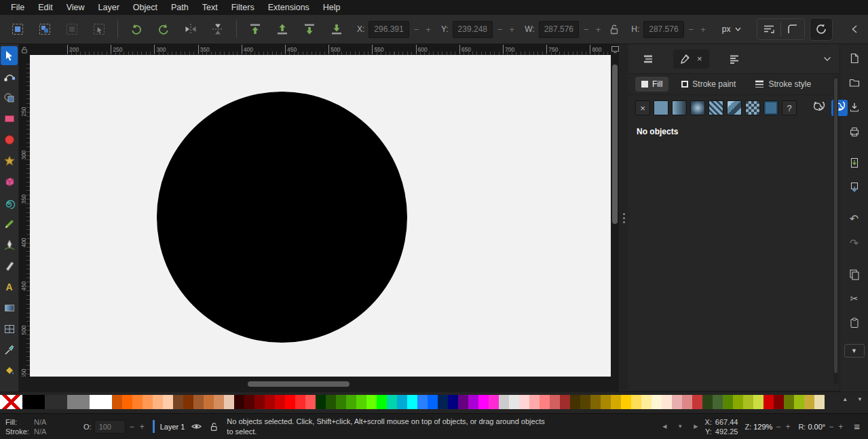 The height and width of the screenshot is (439, 868). I want to click on select-all-layers-button, so click(45, 29).